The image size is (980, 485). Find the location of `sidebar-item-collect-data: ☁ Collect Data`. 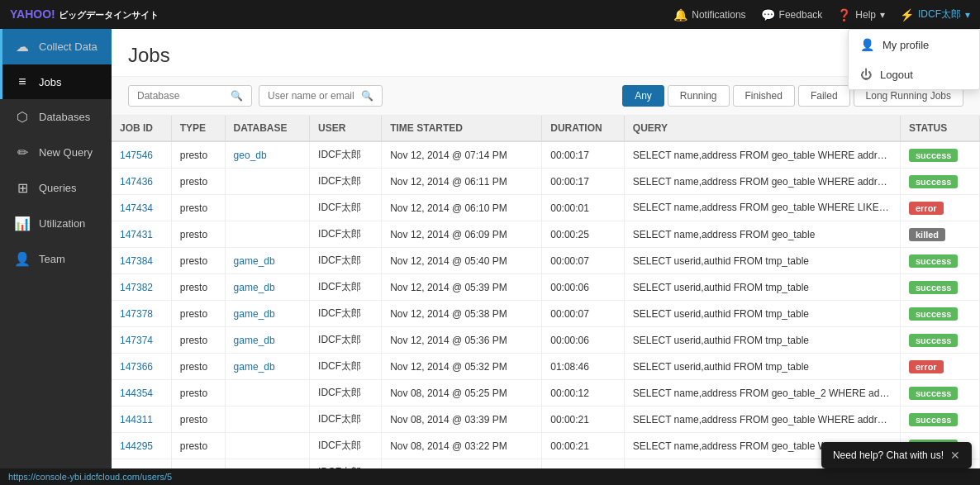

sidebar-item-collect-data: ☁ Collect Data is located at coordinates (56, 46).